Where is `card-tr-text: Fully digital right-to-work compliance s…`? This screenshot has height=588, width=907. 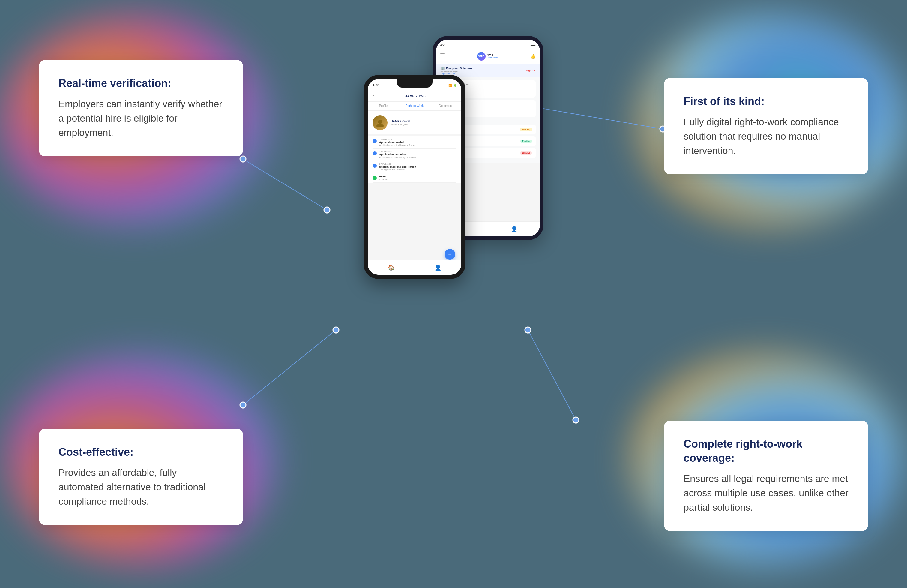
card-tr-text: Fully digital right-to-work compliance s… is located at coordinates (766, 136).